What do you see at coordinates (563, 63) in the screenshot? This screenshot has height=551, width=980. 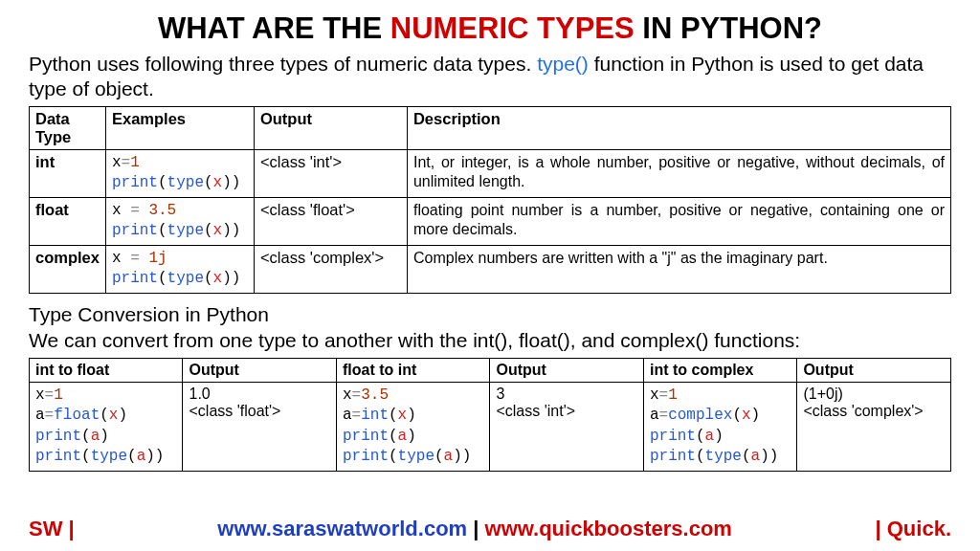 I see `intro-fn: type()` at bounding box center [563, 63].